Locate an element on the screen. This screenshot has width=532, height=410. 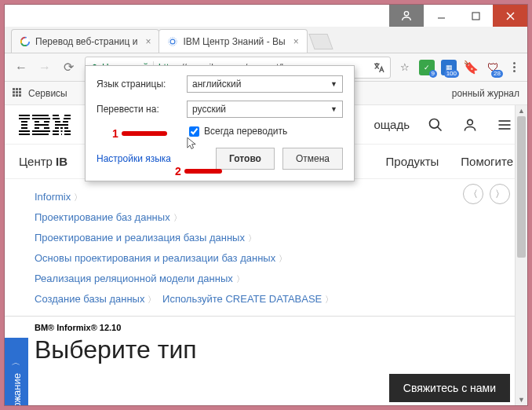
bookmark-star-button: ☆ is located at coordinates (405, 68).